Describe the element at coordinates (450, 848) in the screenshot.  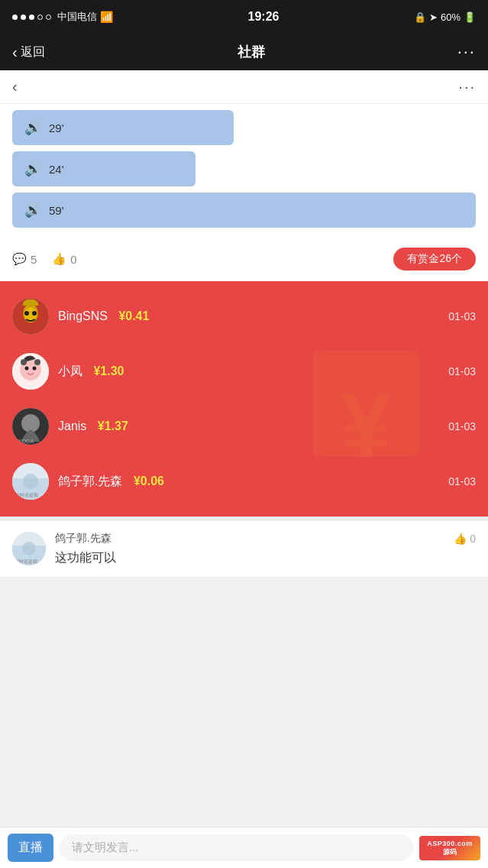
I see `asp300-logo: ASP300.com源码` at that location.